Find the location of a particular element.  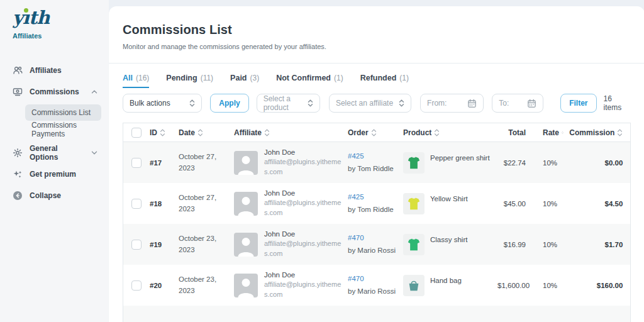

commission-amount: $0.00 is located at coordinates (597, 163).